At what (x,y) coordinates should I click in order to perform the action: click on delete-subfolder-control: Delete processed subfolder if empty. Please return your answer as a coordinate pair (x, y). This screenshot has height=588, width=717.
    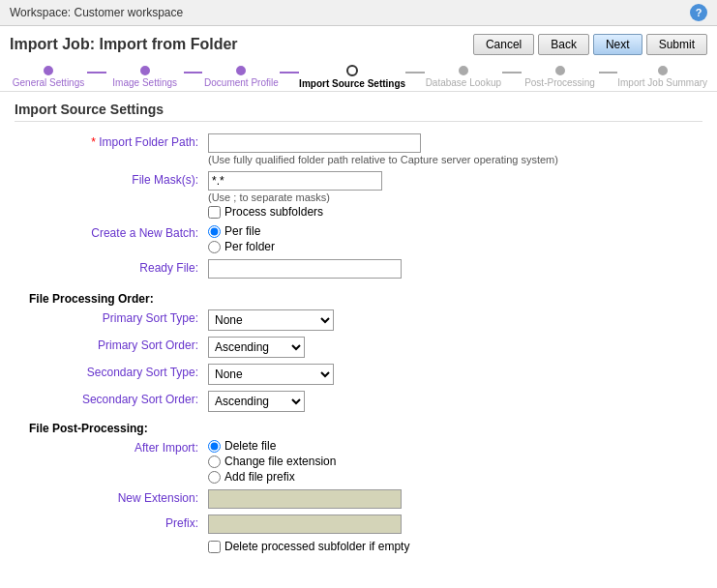
    Looking at the image, I should click on (309, 546).